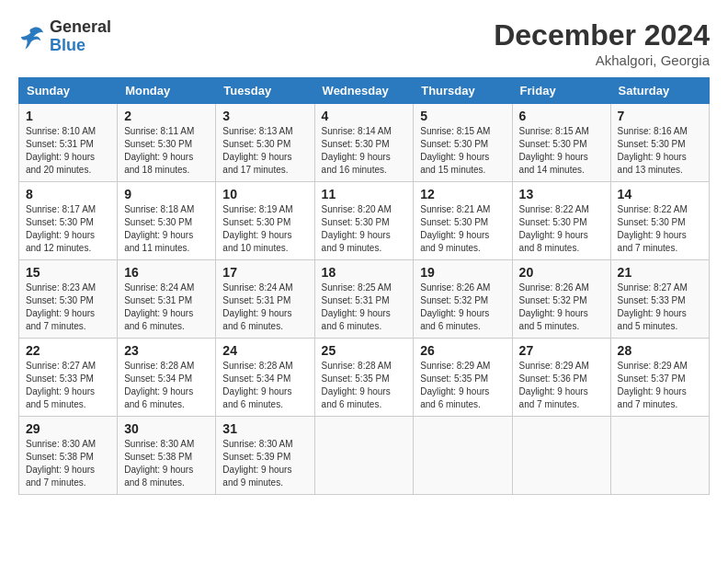 Image resolution: width=728 pixels, height=563 pixels. Describe the element at coordinates (166, 350) in the screenshot. I see `day-number: 23` at that location.